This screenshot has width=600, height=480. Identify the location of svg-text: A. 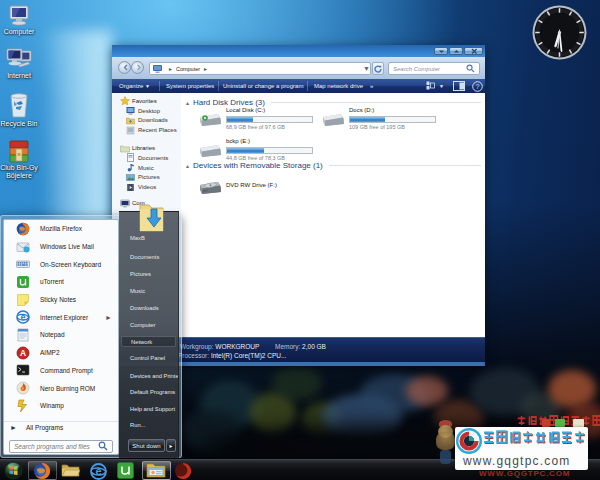
(23, 353).